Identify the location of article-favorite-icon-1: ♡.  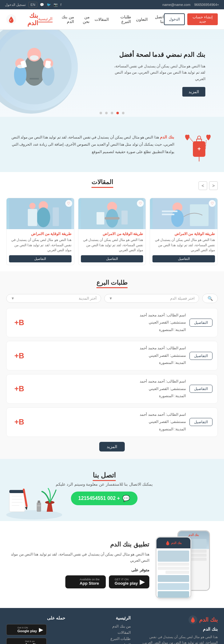
(212, 203).